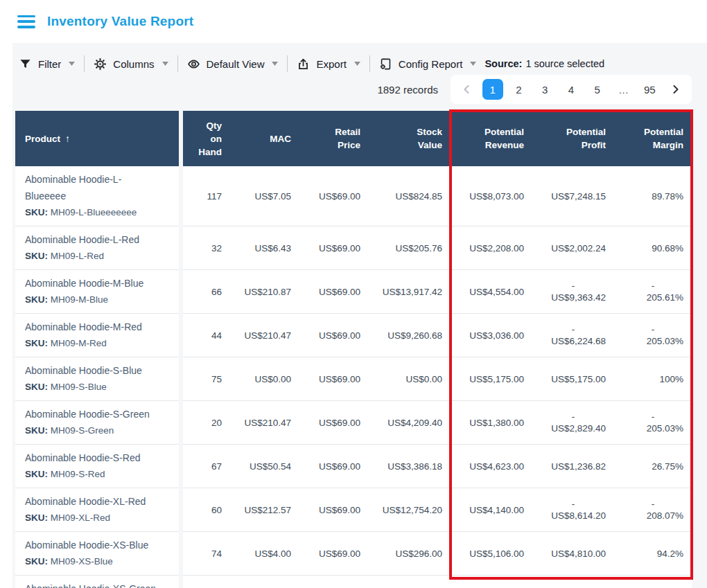  Describe the element at coordinates (85, 283) in the screenshot. I see `product-name: Abominable Hoodie-M-Blue` at that location.